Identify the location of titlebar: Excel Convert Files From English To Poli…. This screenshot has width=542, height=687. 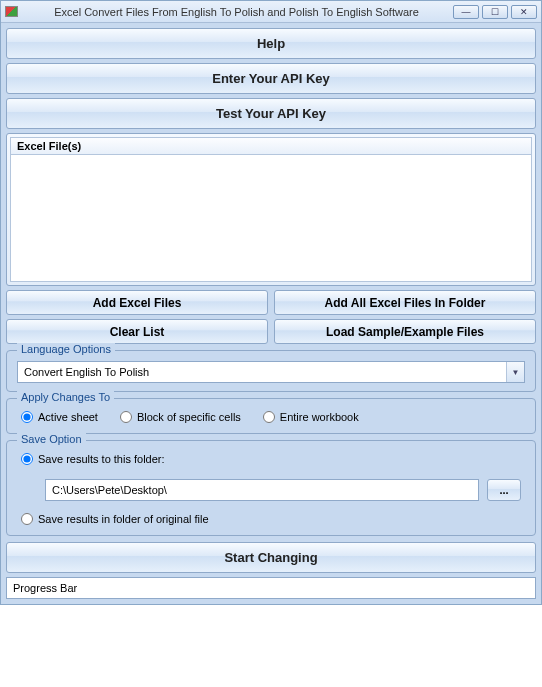
(271, 12).